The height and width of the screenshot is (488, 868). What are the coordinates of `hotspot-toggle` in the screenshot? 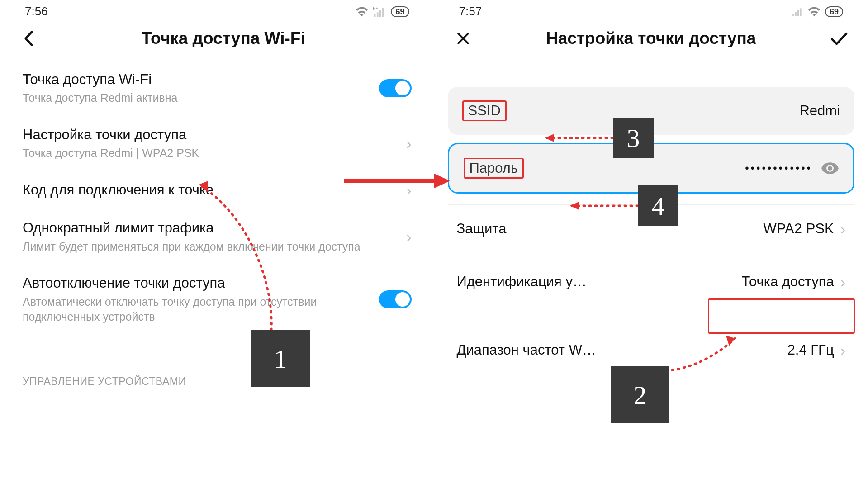 It's located at (395, 88).